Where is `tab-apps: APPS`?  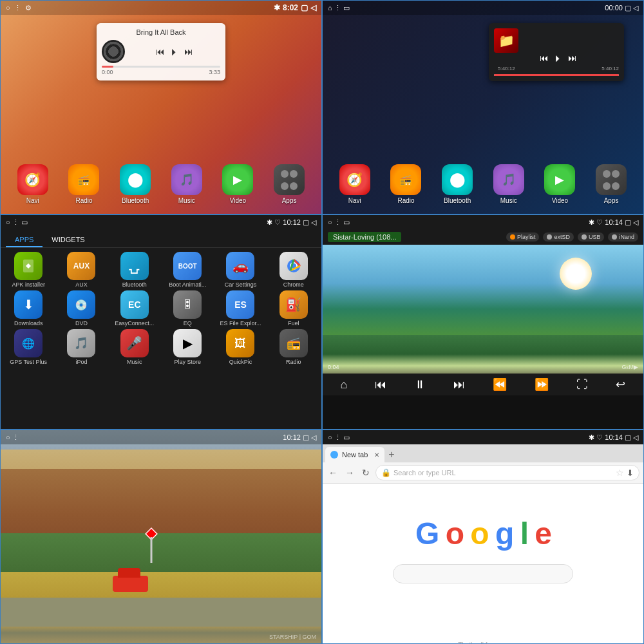 tab-apps: APPS is located at coordinates (24, 240).